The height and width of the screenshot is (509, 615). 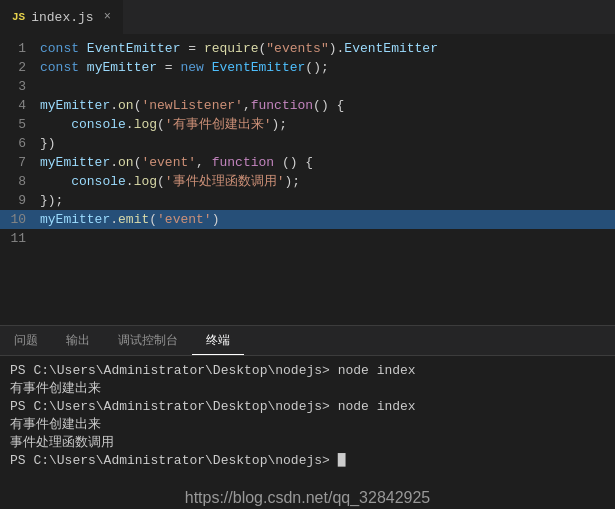 What do you see at coordinates (18, 124) in the screenshot?
I see `line-number: 5` at bounding box center [18, 124].